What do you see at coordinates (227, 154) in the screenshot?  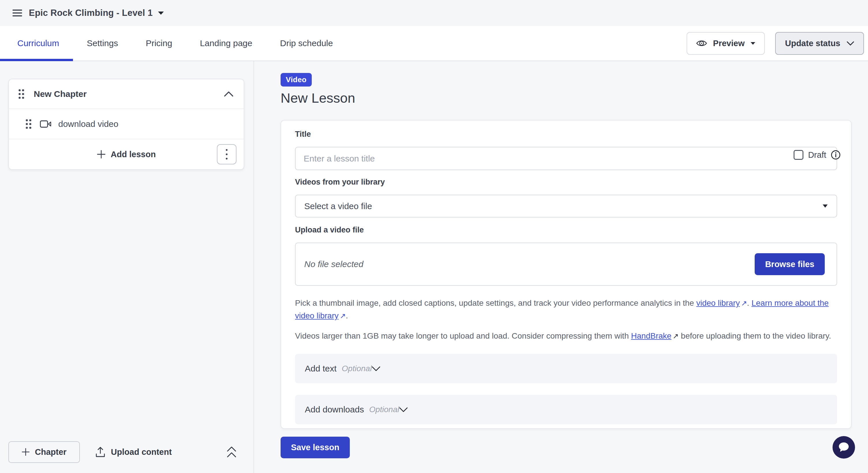 I see `chapter-options-button` at bounding box center [227, 154].